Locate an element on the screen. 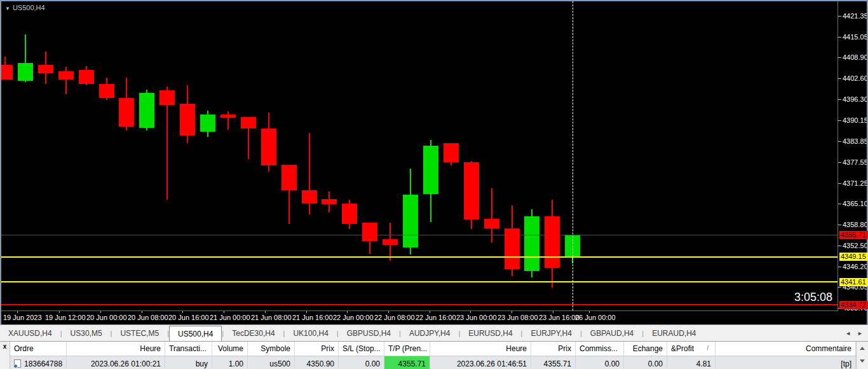  order-cell-heure: 2023.06.26 01:46:51 is located at coordinates (480, 363).